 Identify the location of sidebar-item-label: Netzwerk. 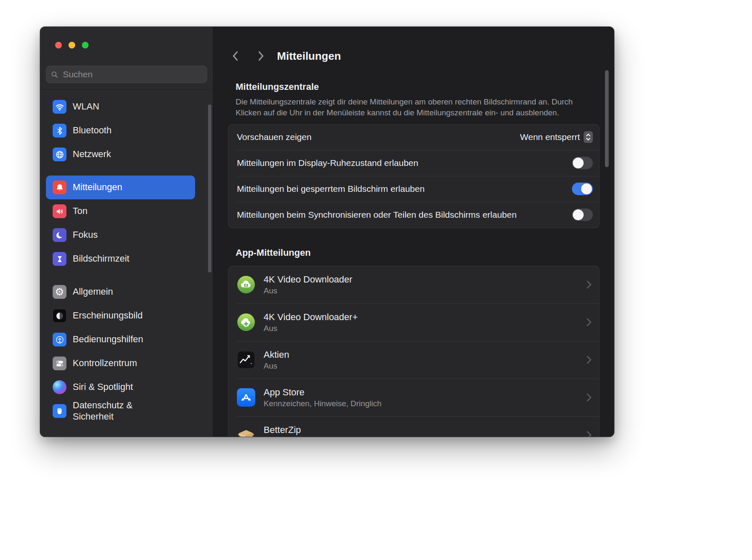
(92, 155).